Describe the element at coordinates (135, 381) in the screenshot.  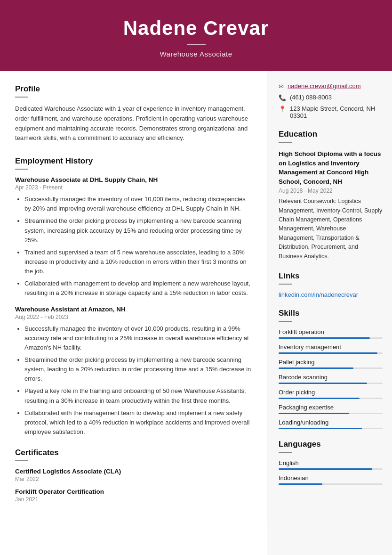
I see `job-2-bullets: Successfully managed the inventory of ov…` at that location.